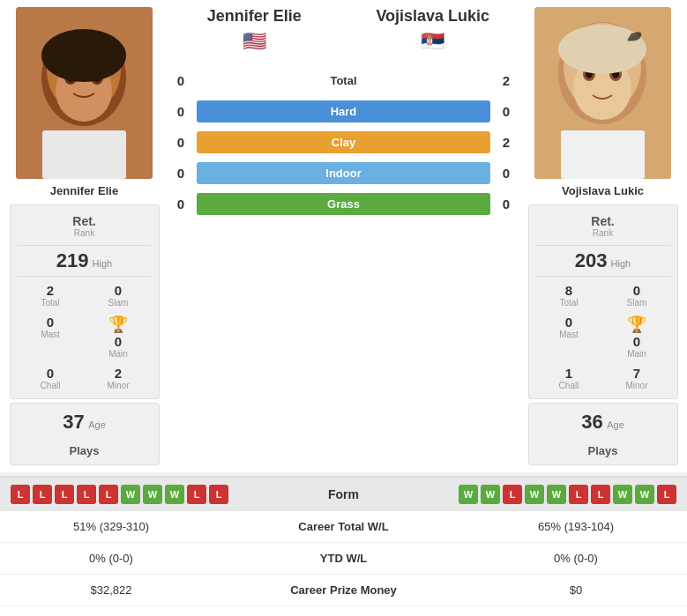  Describe the element at coordinates (506, 81) in the screenshot. I see `right-total-score: 2` at that location.